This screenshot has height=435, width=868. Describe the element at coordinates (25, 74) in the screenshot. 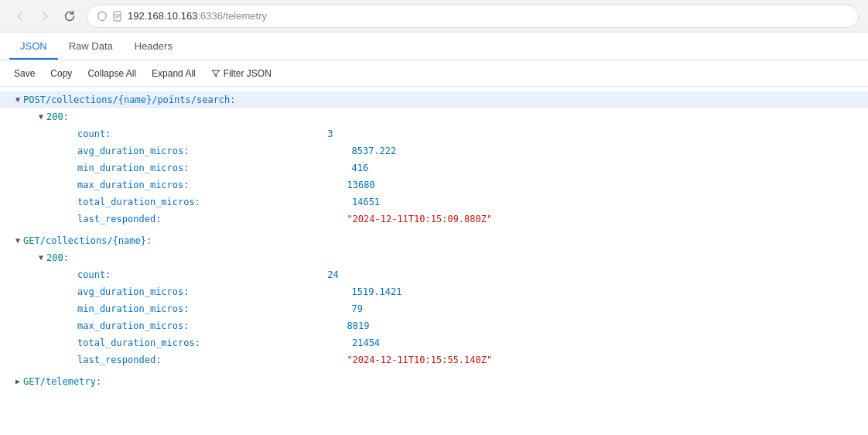

I see `save-button: Save` at that location.